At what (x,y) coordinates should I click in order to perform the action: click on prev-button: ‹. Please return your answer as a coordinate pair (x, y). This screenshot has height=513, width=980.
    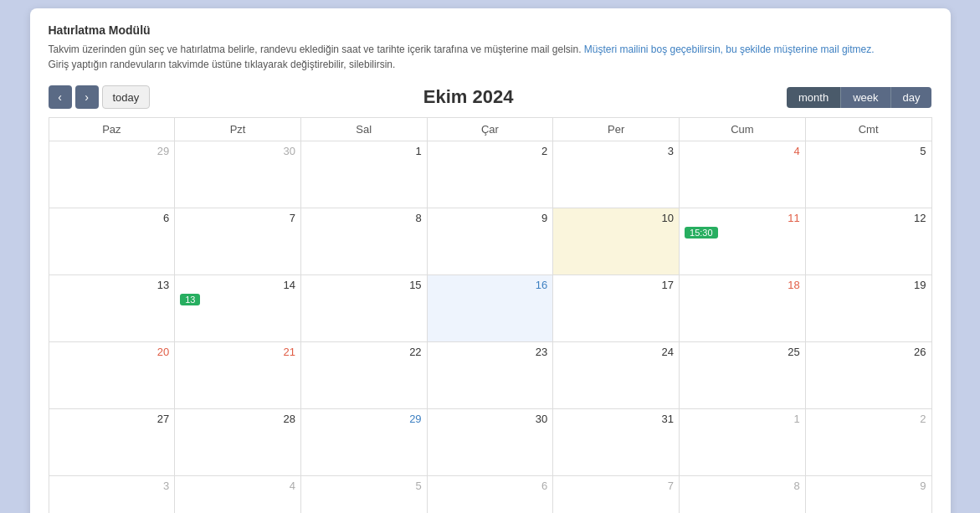
    Looking at the image, I should click on (60, 97).